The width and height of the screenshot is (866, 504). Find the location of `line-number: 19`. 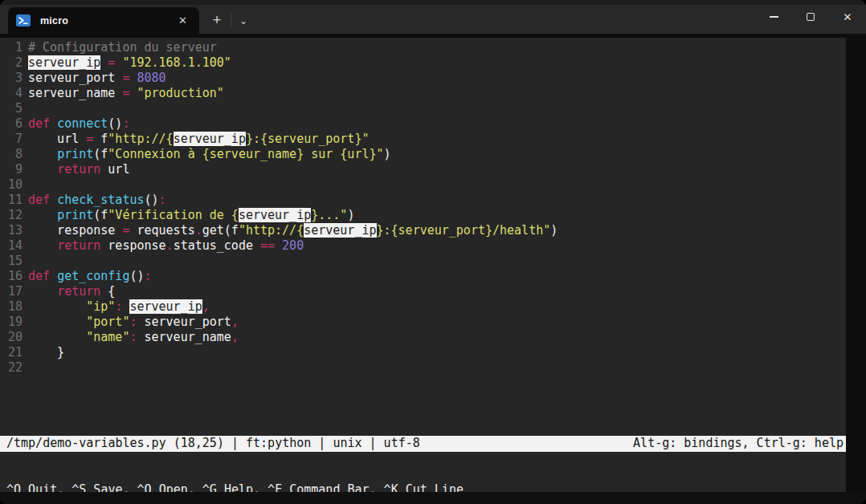

line-number: 19 is located at coordinates (11, 323).